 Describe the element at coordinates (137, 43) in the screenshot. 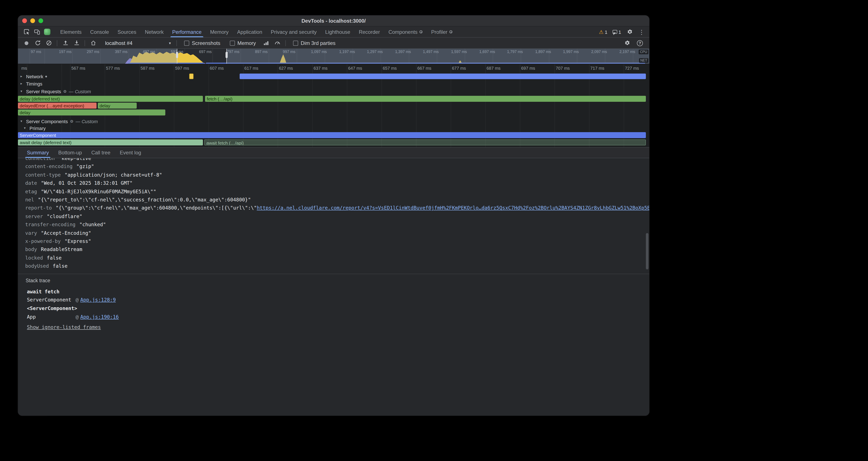

I see `history-select: localhost #4 ▾` at that location.